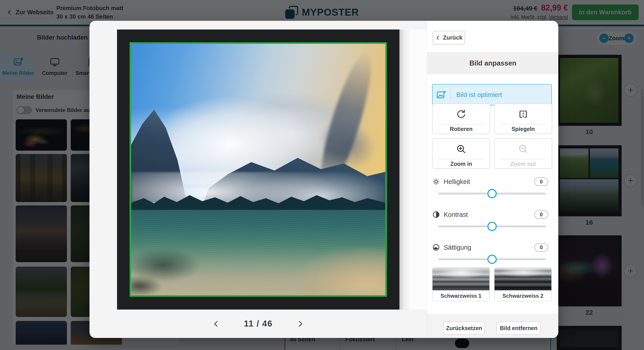  What do you see at coordinates (541, 214) in the screenshot?
I see `contrast-value: 0` at bounding box center [541, 214].